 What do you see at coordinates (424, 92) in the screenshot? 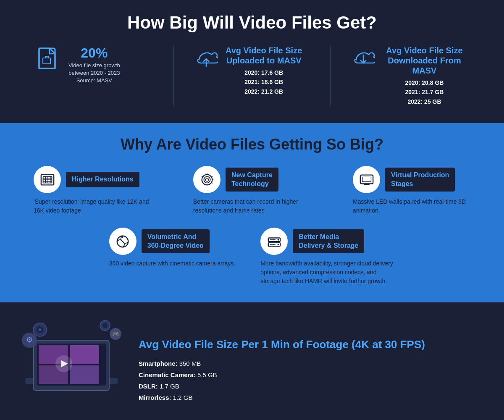
I see `downloaded-2021: 2021: 21.7 GB` at bounding box center [424, 92].